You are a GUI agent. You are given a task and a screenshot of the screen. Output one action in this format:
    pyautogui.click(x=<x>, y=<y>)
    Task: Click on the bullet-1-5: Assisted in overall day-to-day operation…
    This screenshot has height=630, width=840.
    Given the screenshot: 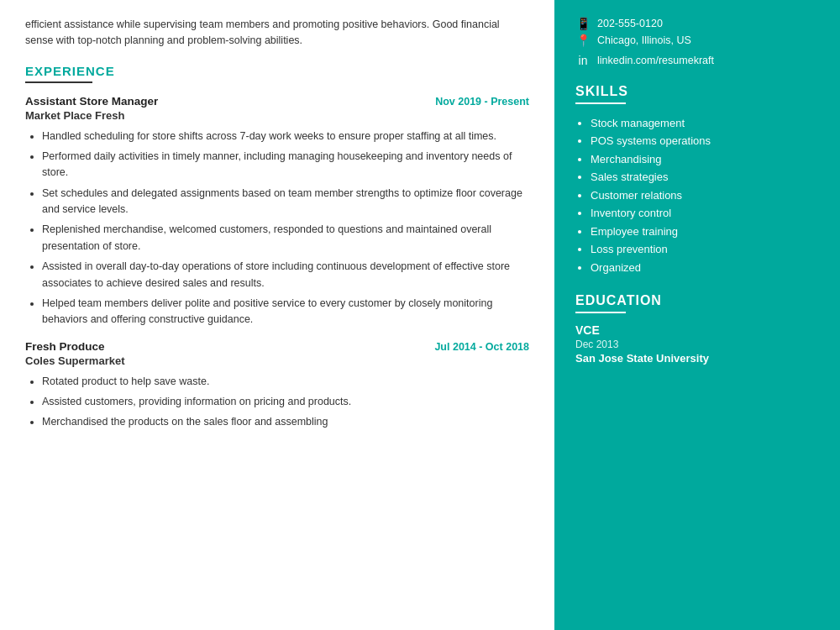 What is the action you would take?
    pyautogui.click(x=286, y=276)
    